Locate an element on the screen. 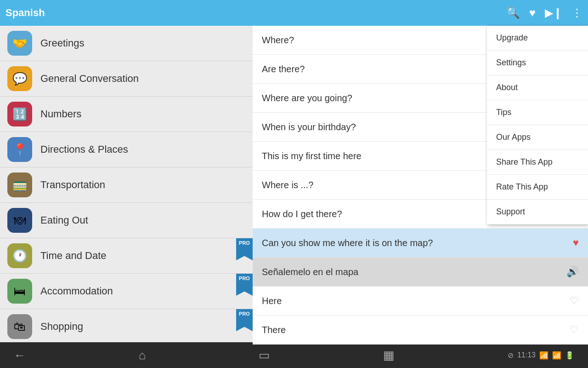  dropdown-item-support: Support is located at coordinates (537, 212).